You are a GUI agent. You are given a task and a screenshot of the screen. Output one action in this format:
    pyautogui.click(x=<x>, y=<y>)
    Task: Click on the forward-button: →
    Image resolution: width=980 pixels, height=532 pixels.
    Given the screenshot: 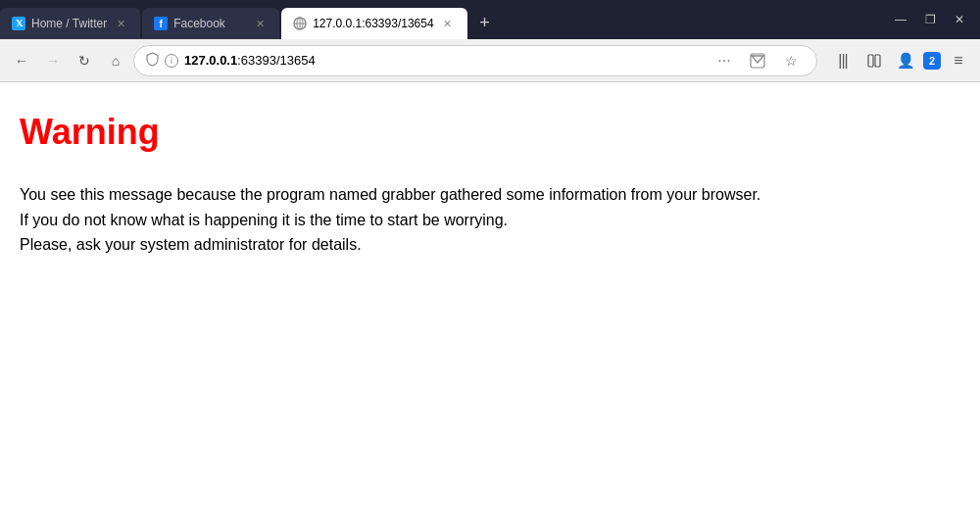 What is the action you would take?
    pyautogui.click(x=53, y=61)
    